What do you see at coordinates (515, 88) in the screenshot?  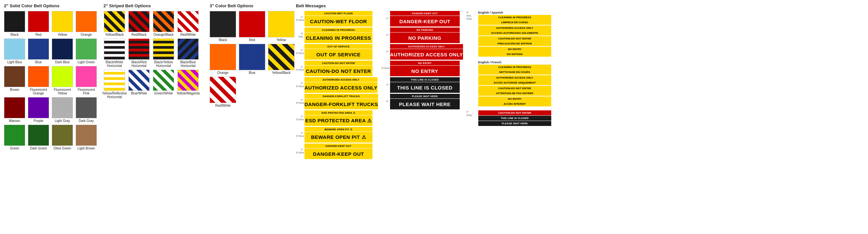 I see `bilingual-fr-line1: CAUTION-DO NOT ENTER` at bounding box center [515, 88].